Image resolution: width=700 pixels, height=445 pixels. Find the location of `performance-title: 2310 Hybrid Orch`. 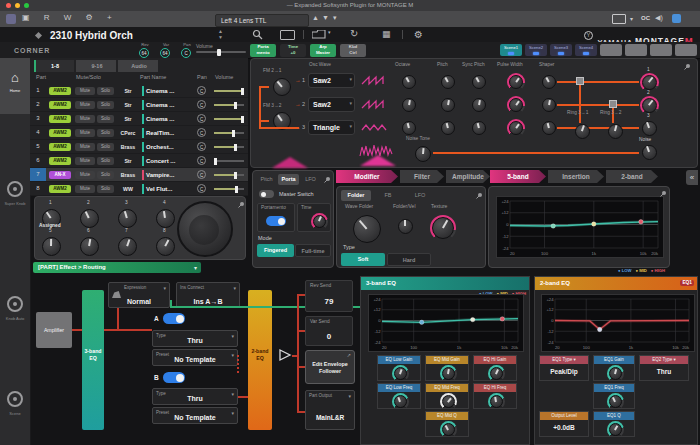

performance-title: 2310 Hybrid Orch is located at coordinates (92, 36).